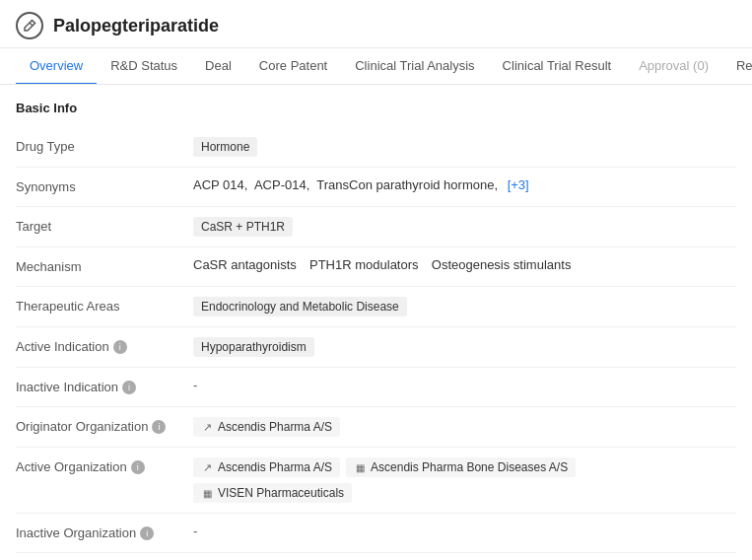  I want to click on label-synonyms: Synonyms, so click(104, 185).